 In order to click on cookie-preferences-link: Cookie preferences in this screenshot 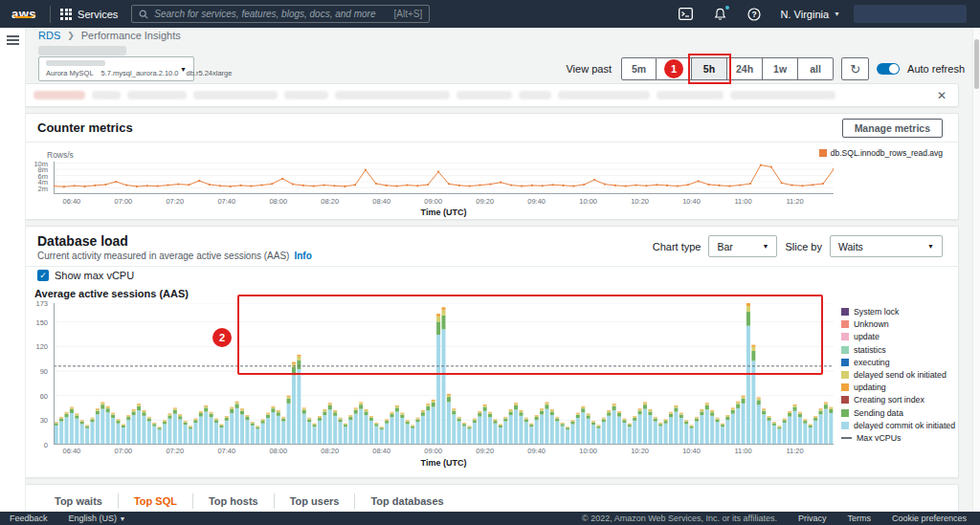, I will do `click(929, 518)`.